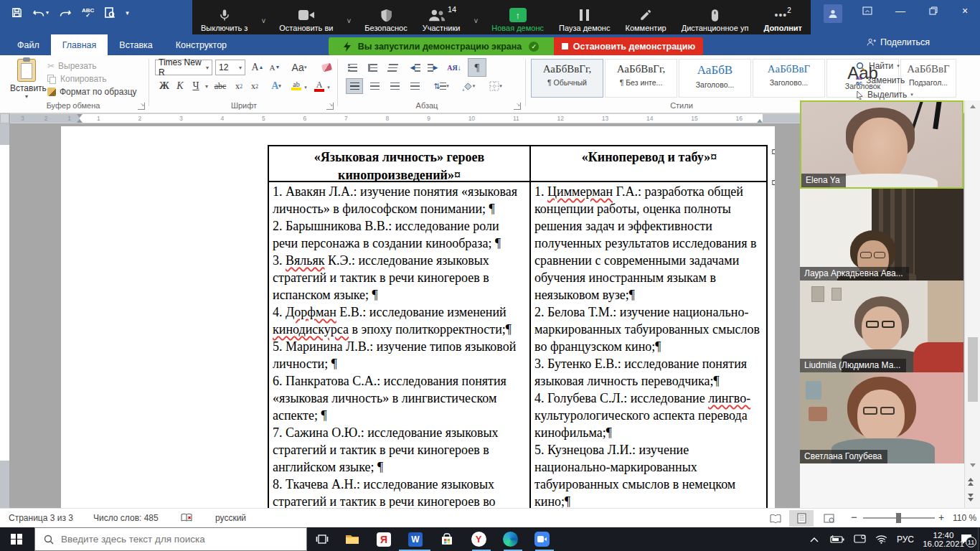 This screenshot has width=980, height=551. What do you see at coordinates (41, 13) in the screenshot?
I see `undo-icon: ▾` at bounding box center [41, 13].